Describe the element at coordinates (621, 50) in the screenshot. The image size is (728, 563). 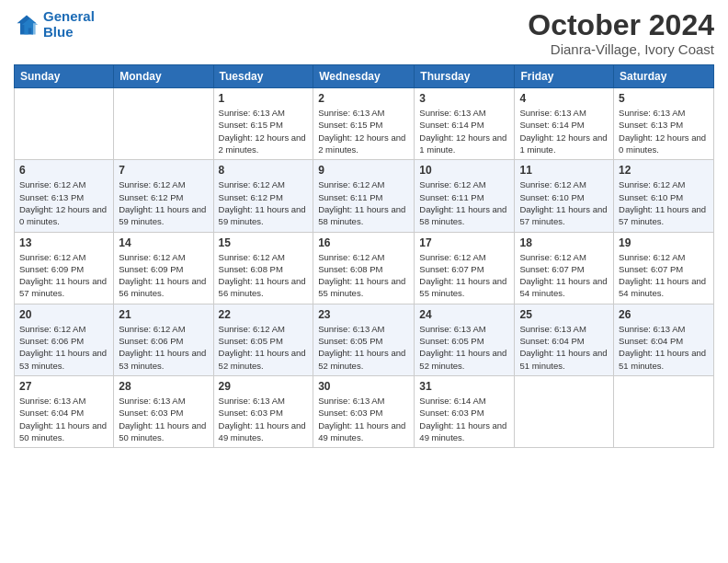
I see `subtitle: Dianra-Village, Ivory Coast` at that location.